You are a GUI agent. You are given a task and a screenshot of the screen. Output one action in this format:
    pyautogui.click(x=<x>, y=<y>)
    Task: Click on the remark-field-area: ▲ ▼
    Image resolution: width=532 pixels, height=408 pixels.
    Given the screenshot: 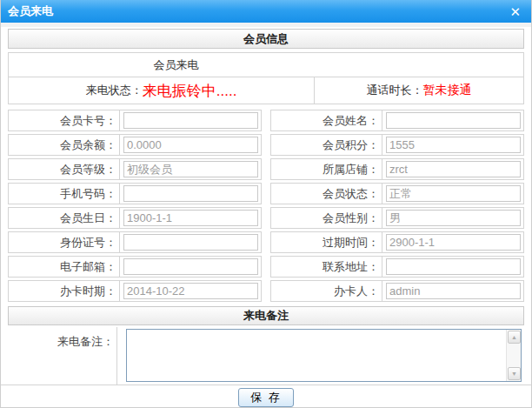 What is the action you would take?
    pyautogui.click(x=322, y=356)
    